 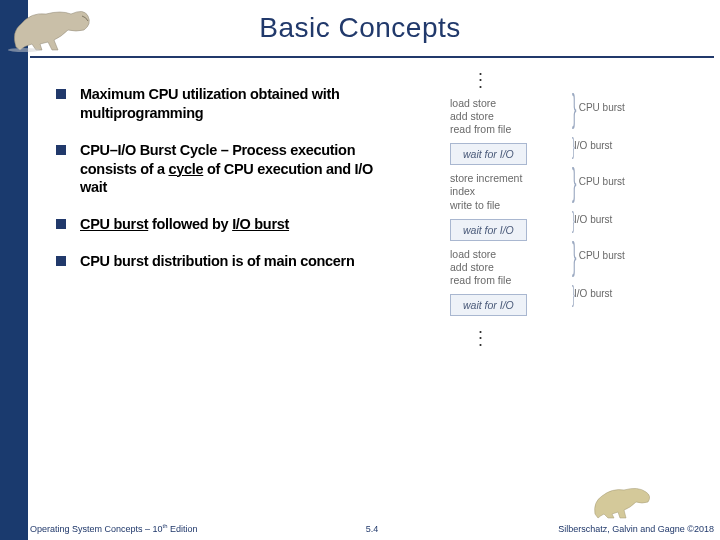 I want to click on slide-footer: Operating System Concepts – 10th Edition…, so click(x=372, y=528).